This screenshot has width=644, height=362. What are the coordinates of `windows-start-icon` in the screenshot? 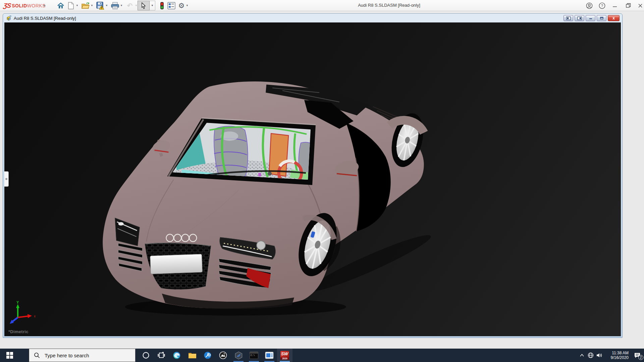 It's located at (10, 355).